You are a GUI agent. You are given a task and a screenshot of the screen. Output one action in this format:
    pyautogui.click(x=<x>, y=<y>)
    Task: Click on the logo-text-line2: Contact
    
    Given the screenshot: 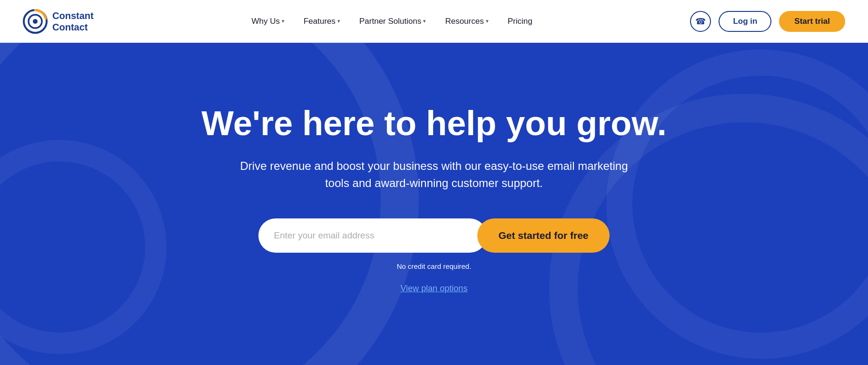 What is the action you would take?
    pyautogui.click(x=73, y=27)
    